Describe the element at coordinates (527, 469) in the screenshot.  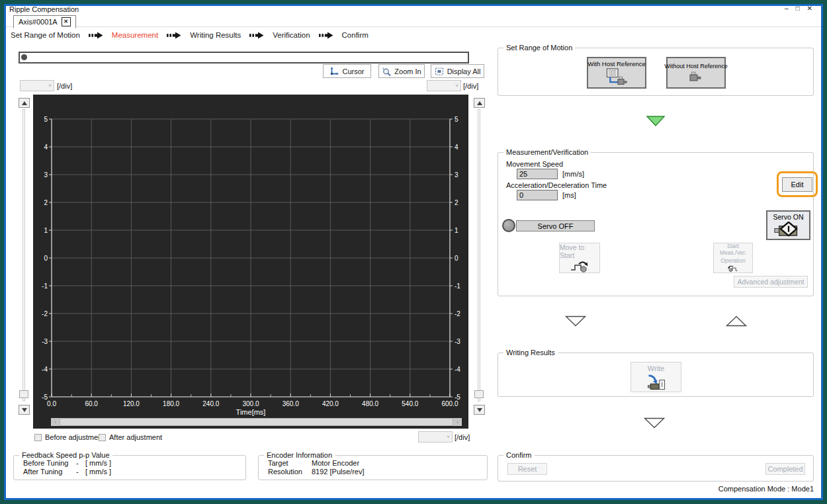
I see `reset-button: Reset` at that location.